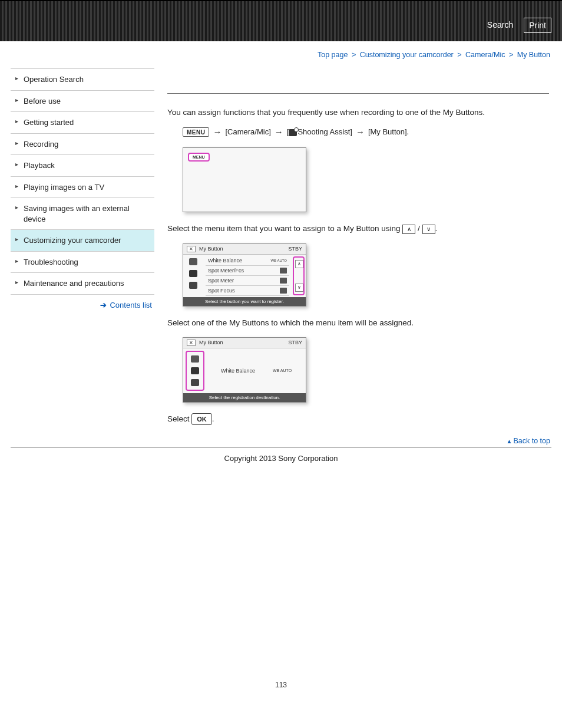  Describe the element at coordinates (510, 441) in the screenshot. I see `triangle-up-icon: ▲` at that location.